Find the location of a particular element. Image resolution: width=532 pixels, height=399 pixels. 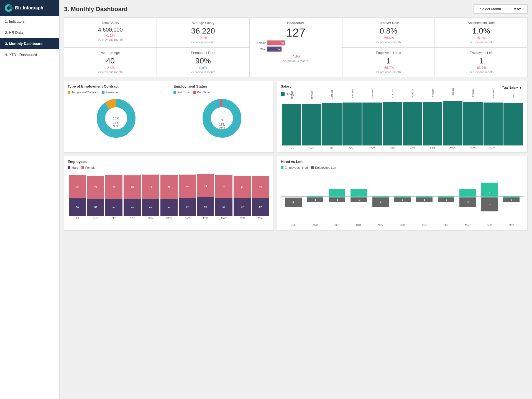

legend-female-color is located at coordinates (83, 168).